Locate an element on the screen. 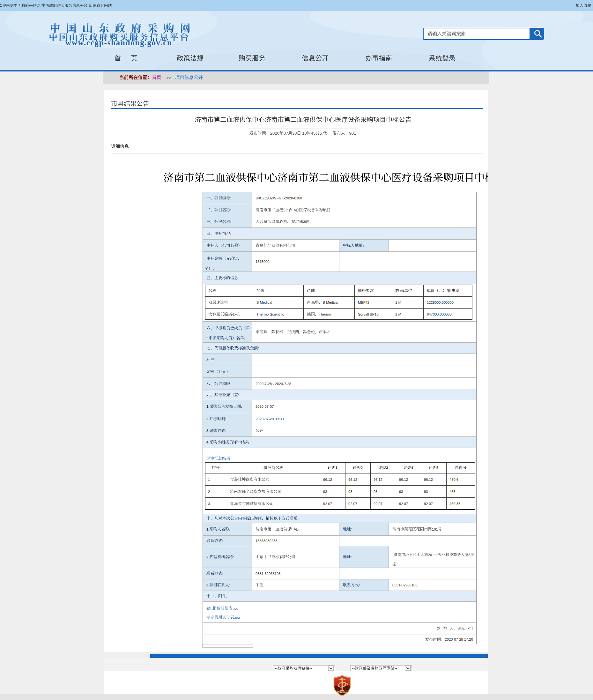 The width and height of the screenshot is (593, 700). svg-text: Sorvall BP16 is located at coordinates (368, 314).